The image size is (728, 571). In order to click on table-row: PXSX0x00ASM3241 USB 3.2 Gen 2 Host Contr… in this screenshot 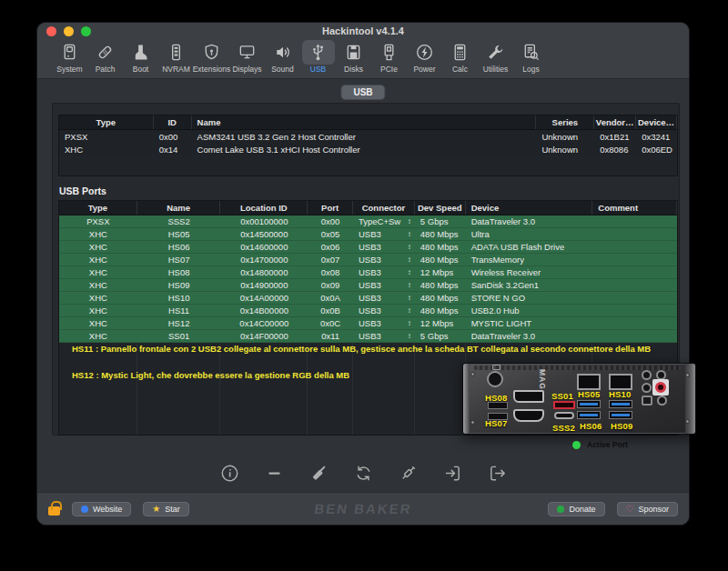, I will do `click(368, 136)`.